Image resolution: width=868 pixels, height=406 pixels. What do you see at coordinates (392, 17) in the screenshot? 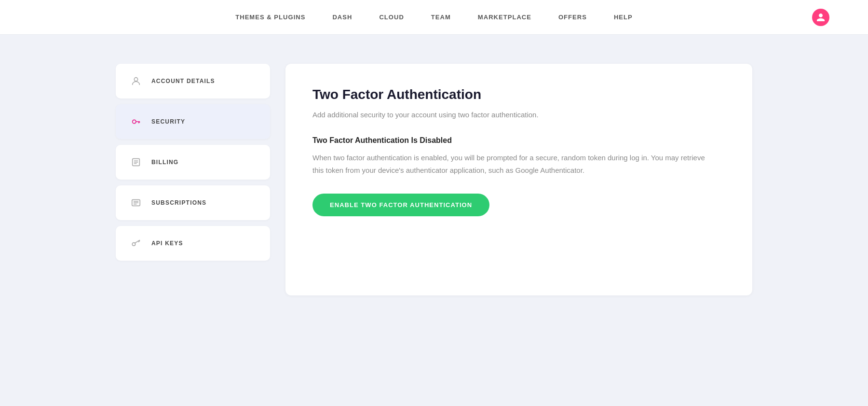
I see `nav-item-cloud: CLOUD` at bounding box center [392, 17].